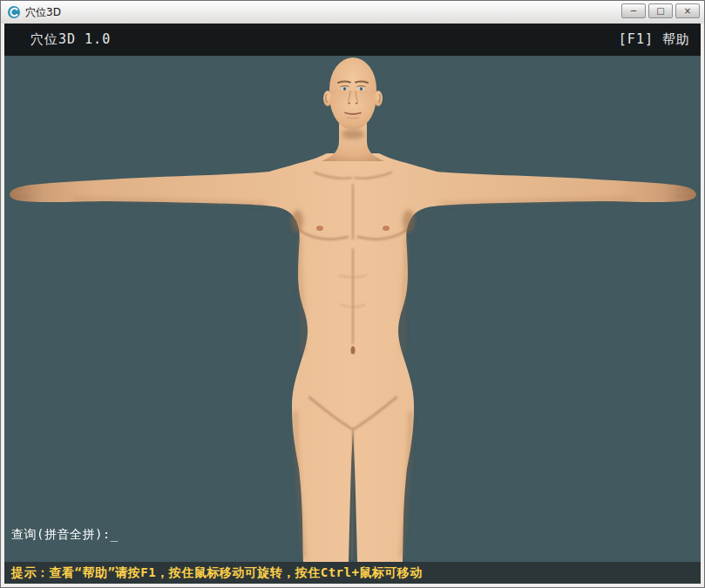  What do you see at coordinates (44, 12) in the screenshot?
I see `window-title: 穴位3D` at bounding box center [44, 12].